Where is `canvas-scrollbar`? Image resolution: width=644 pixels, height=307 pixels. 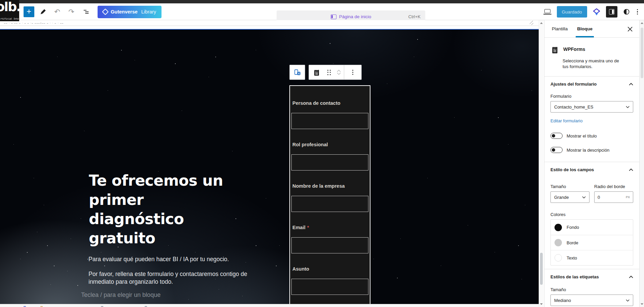 canvas-scrollbar is located at coordinates (541, 164).